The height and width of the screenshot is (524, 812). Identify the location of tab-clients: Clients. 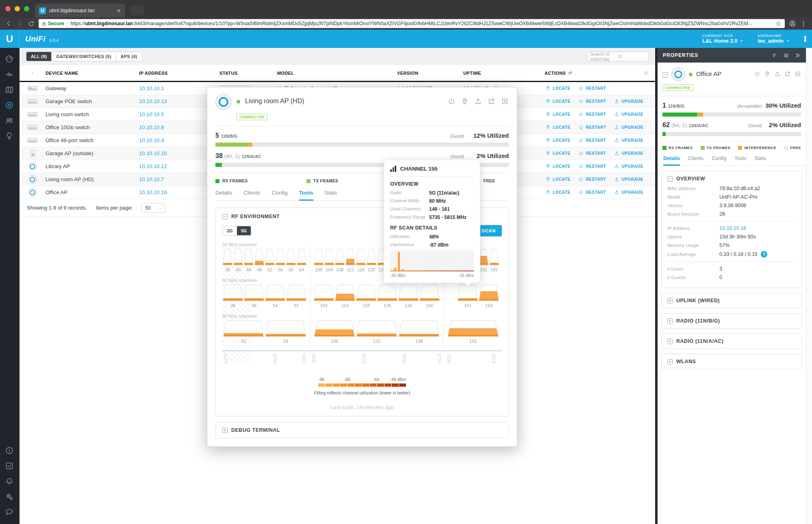
(696, 161).